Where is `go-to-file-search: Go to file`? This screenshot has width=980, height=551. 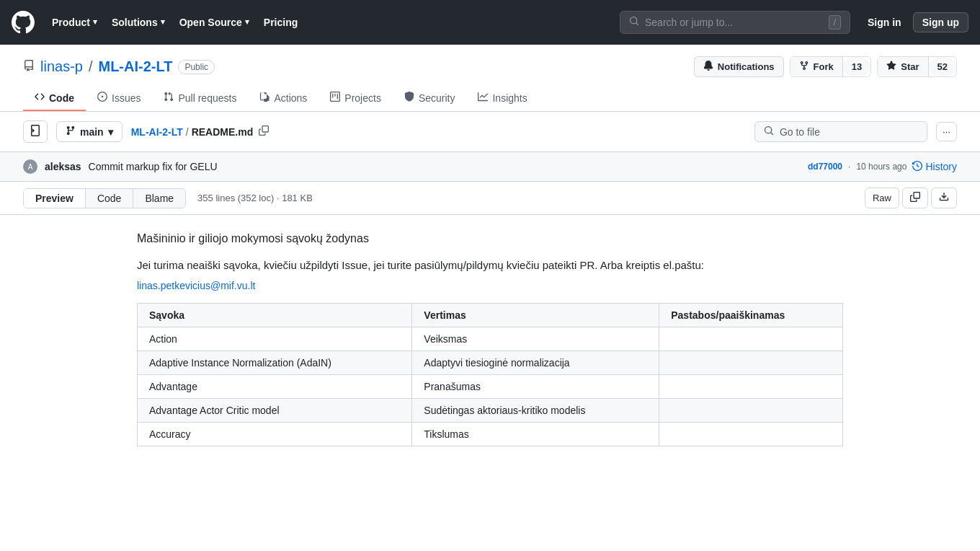
go-to-file-search: Go to file is located at coordinates (841, 131).